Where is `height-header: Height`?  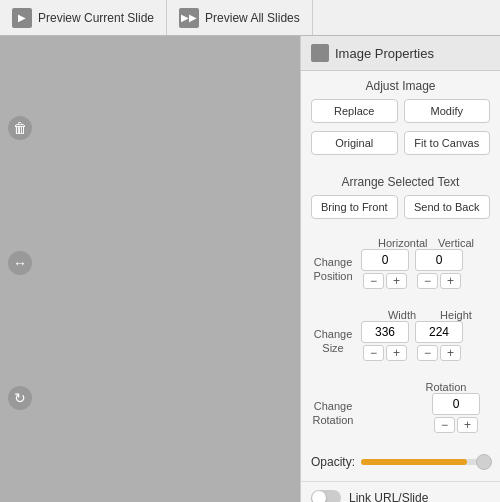 height-header: Height is located at coordinates (456, 315).